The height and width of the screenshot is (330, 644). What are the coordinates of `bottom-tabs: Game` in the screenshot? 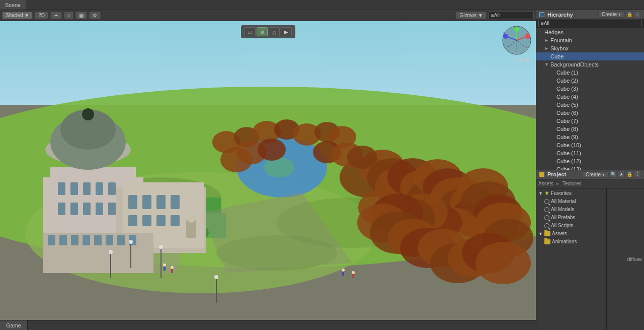 It's located at (268, 325).